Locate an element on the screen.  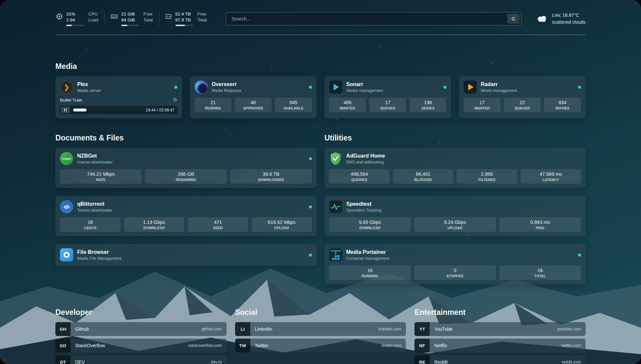
disk-label-bottom: Total is located at coordinates (202, 20).